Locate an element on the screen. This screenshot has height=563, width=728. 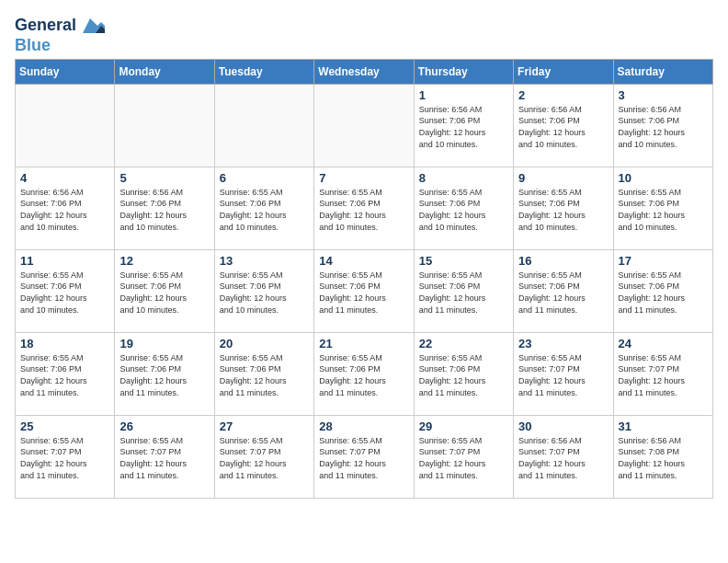
col-header-wednesday: Wednesday is located at coordinates (364, 72).